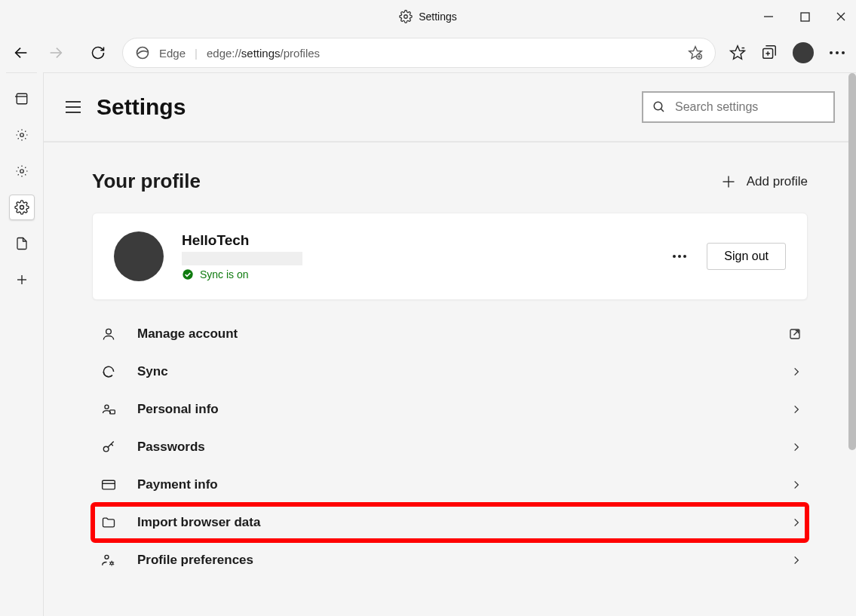  What do you see at coordinates (841, 17) in the screenshot?
I see `window-close-button` at bounding box center [841, 17].